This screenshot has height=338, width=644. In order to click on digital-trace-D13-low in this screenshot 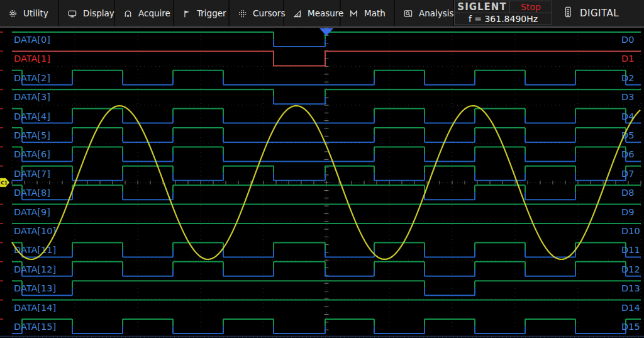, I will do `click(248, 292)`.